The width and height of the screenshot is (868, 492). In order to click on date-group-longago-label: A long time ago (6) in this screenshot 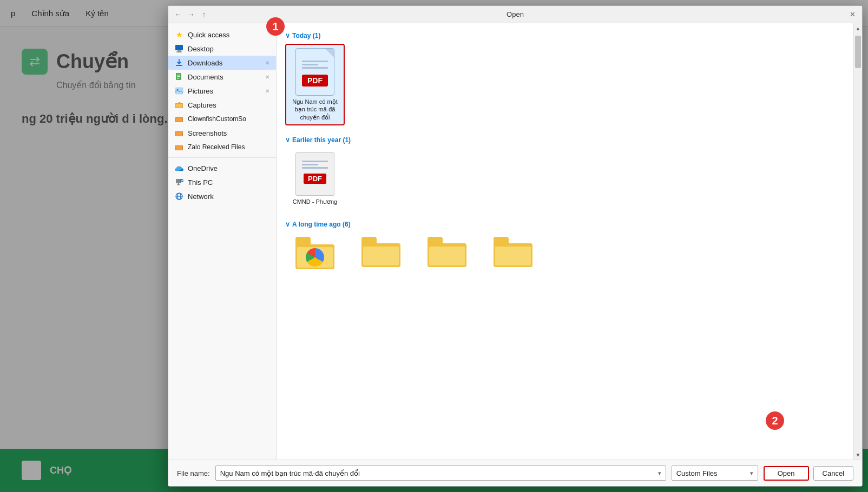, I will do `click(321, 224)`.